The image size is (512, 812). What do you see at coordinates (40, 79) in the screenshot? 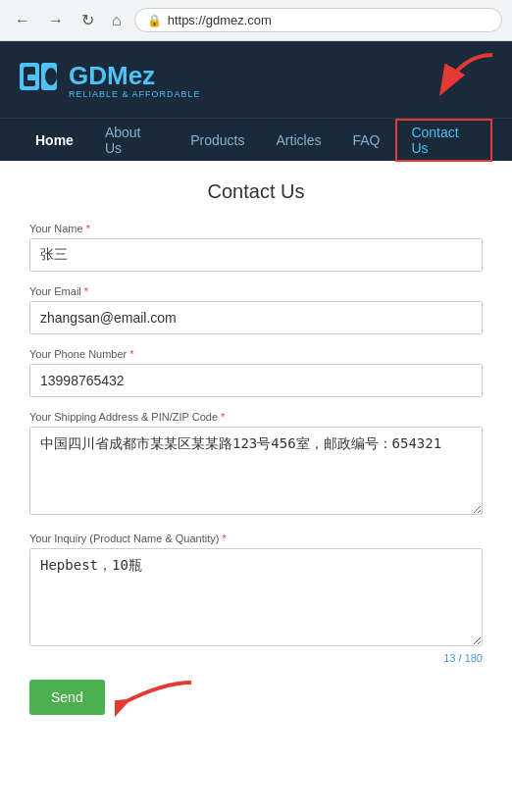
I see `logo-icon` at bounding box center [40, 79].